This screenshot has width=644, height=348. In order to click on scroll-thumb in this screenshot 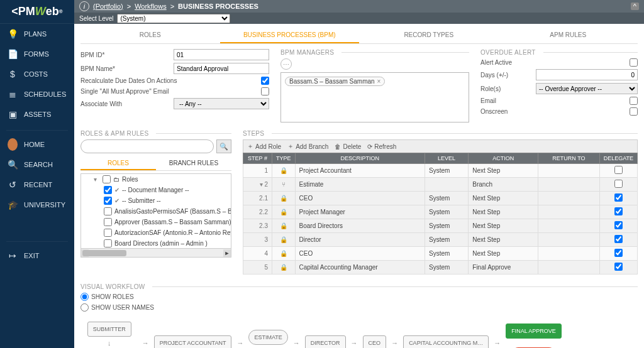, I will do `click(104, 253)`.